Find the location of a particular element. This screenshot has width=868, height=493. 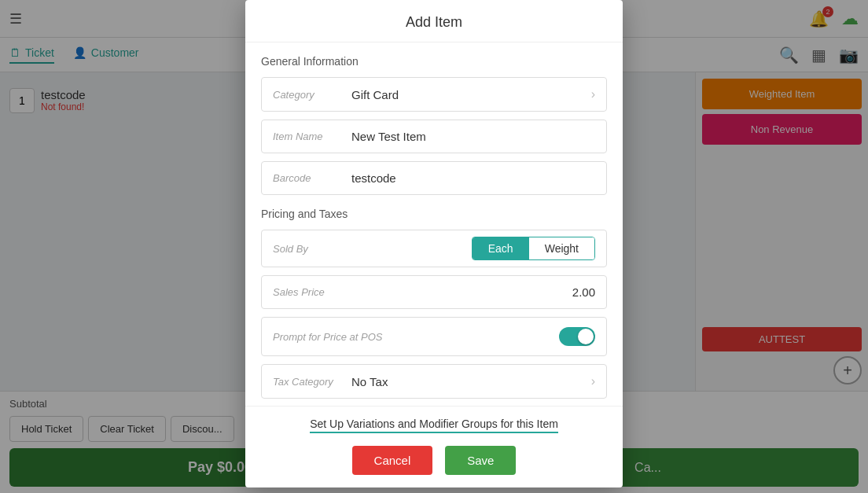

prompt-price-field: Prompt for Price at POS is located at coordinates (434, 337).